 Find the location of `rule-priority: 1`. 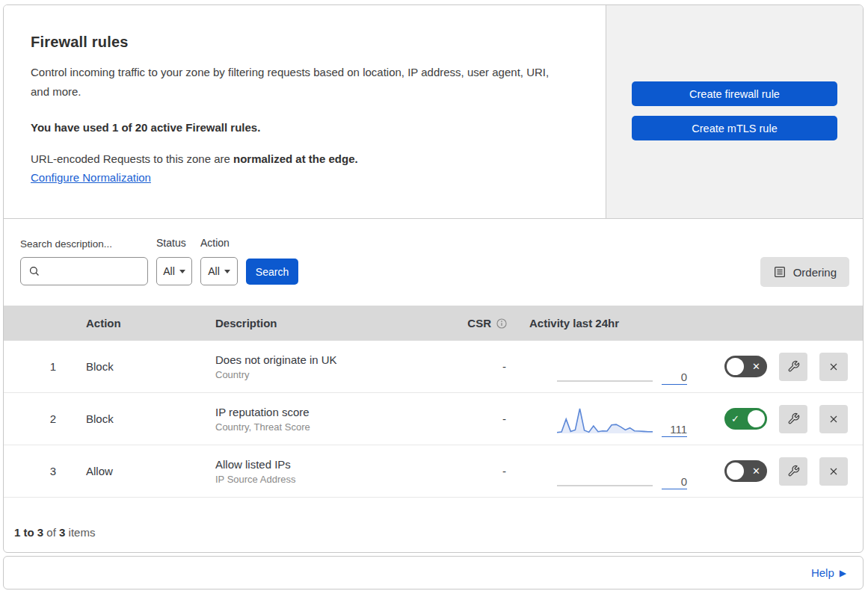

rule-priority: 1 is located at coordinates (45, 366).